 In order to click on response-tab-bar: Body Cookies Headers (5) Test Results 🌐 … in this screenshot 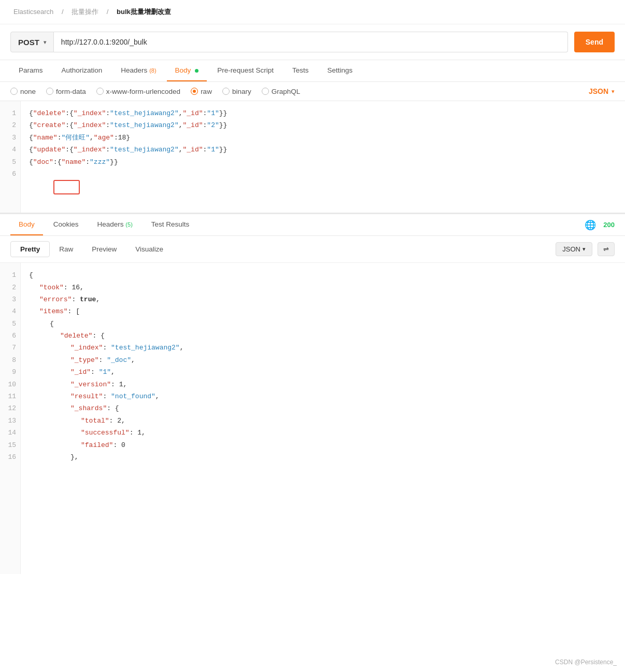, I will do `click(312, 225)`.